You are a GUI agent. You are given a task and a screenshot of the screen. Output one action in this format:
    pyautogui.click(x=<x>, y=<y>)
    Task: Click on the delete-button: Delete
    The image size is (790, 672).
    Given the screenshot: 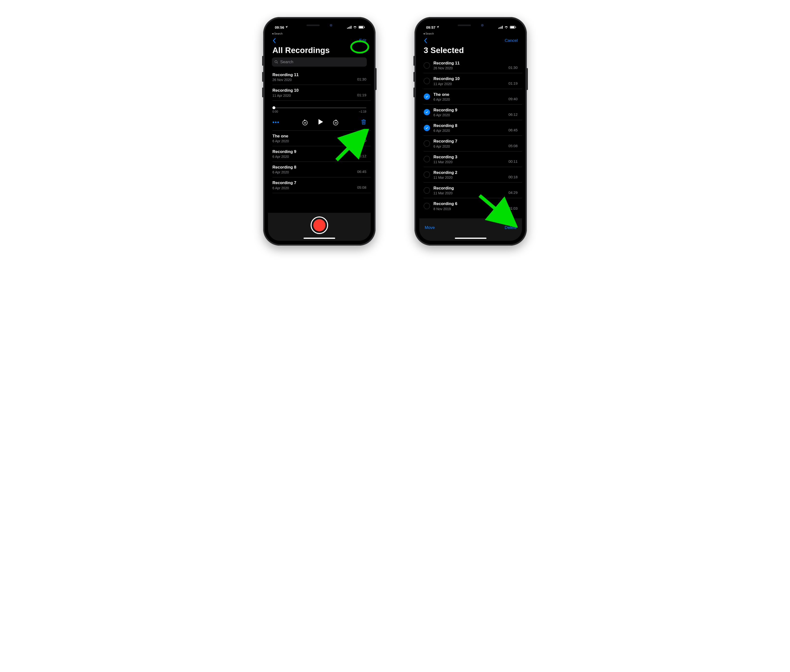 What is the action you would take?
    pyautogui.click(x=510, y=228)
    